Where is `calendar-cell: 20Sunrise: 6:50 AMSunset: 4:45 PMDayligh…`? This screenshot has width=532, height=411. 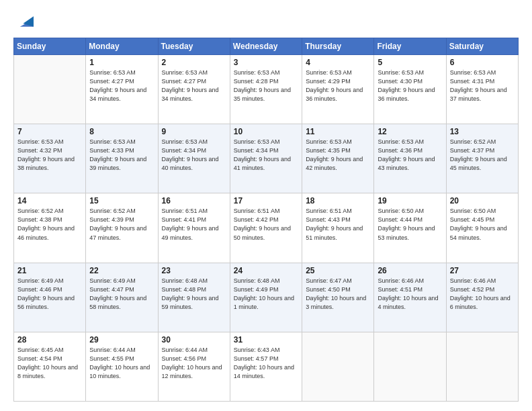
calendar-cell: 20Sunrise: 6:50 AMSunset: 4:45 PMDayligh… is located at coordinates (482, 228).